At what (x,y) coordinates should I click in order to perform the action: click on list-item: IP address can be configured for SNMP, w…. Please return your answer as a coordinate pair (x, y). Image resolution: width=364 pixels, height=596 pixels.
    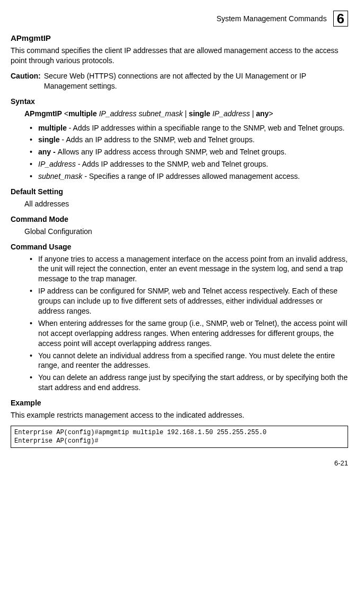
    Looking at the image, I should click on (189, 301).